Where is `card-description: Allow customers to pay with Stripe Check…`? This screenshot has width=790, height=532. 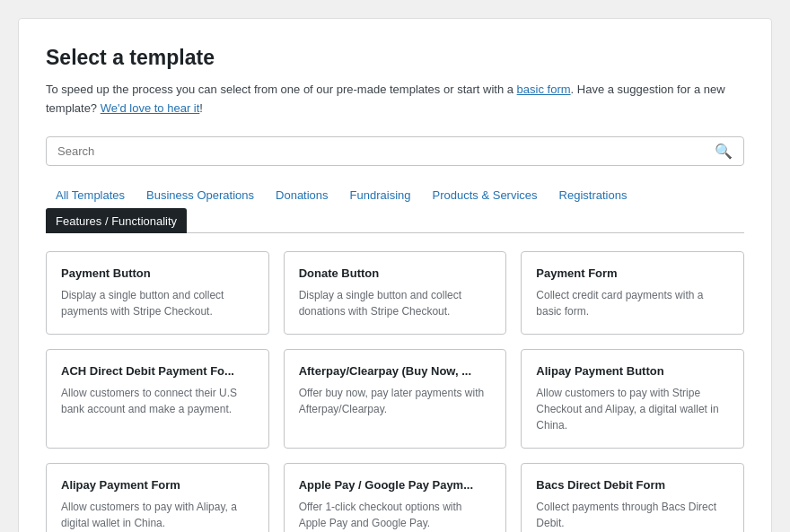
card-description: Allow customers to pay with Stripe Check… is located at coordinates (632, 409).